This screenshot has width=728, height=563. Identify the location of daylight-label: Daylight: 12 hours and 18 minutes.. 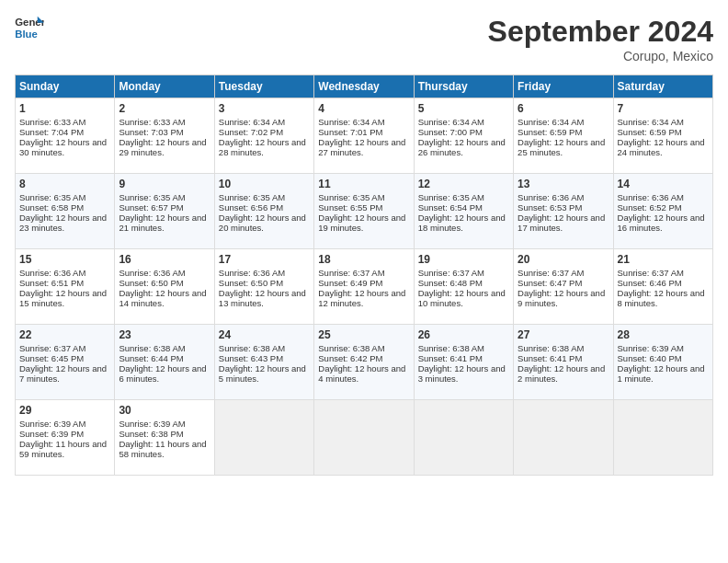
(461, 223).